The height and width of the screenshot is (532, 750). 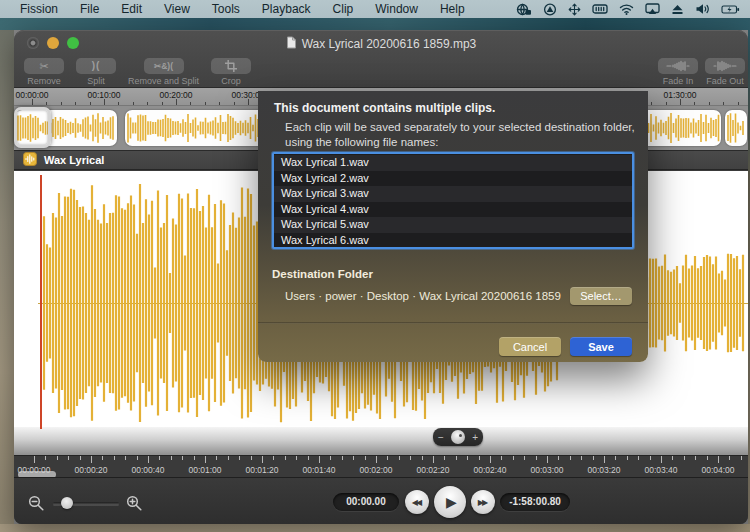 What do you see at coordinates (458, 437) in the screenshot?
I see `clip-volume-control: − +` at bounding box center [458, 437].